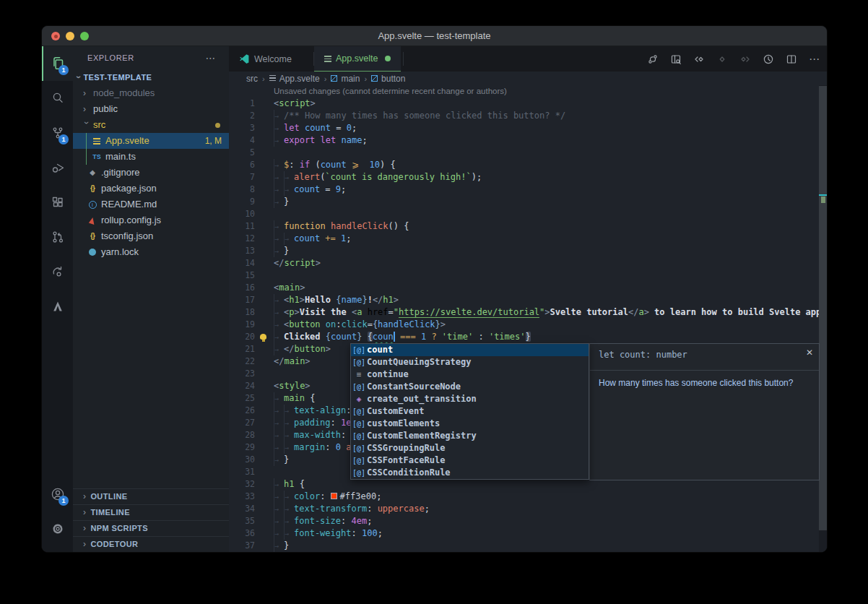 The height and width of the screenshot is (604, 868). I want to click on activity-item-explorer: 1, so click(58, 64).